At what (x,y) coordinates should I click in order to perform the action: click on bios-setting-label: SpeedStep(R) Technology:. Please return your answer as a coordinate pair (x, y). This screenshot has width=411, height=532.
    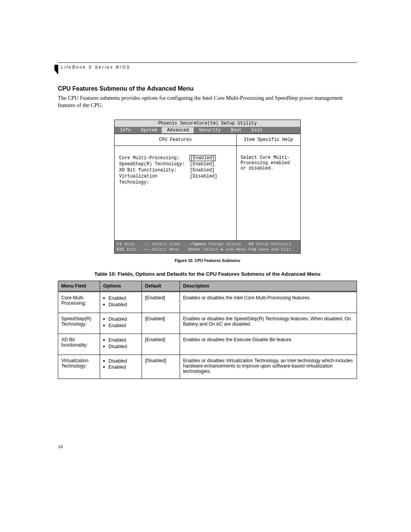
    Looking at the image, I should click on (155, 164).